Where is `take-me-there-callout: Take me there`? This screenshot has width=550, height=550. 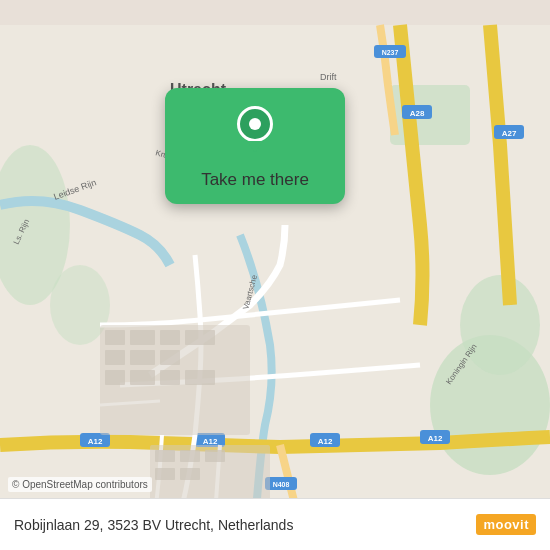 take-me-there-callout: Take me there is located at coordinates (255, 146).